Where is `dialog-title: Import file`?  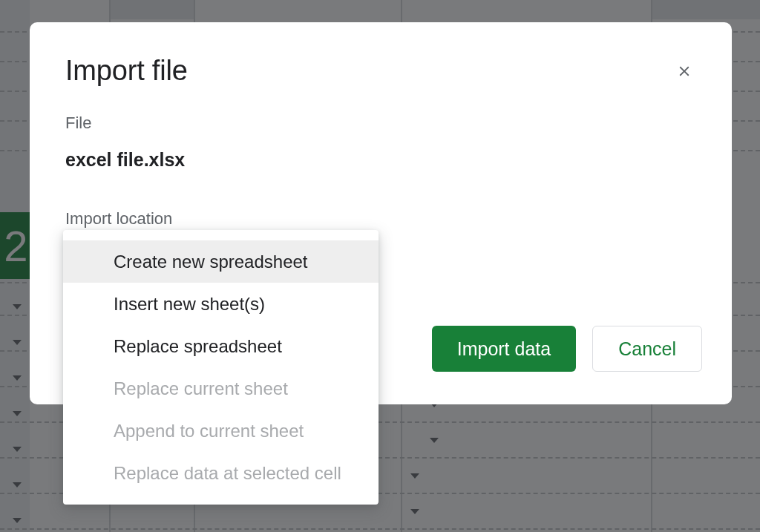
dialog-title: Import file is located at coordinates (126, 71).